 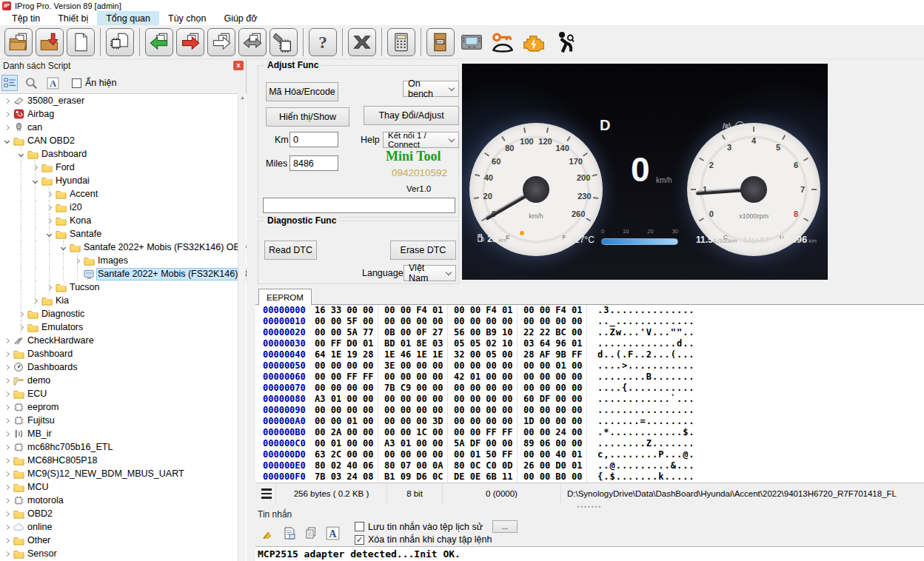 What do you see at coordinates (552, 333) in the screenshot?
I see `hex-bytes-group: 22 22 BC 00` at bounding box center [552, 333].